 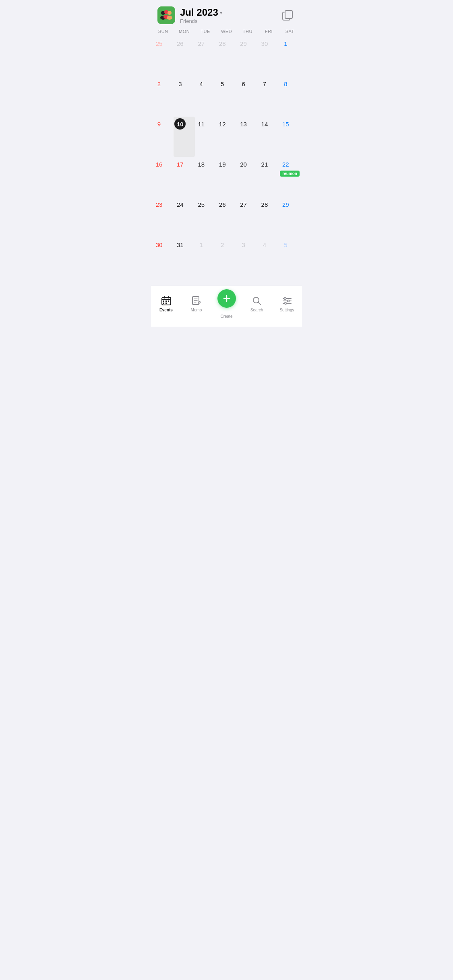 What do you see at coordinates (226, 97) in the screenshot?
I see `day-cell-jul5: 5` at bounding box center [226, 97].